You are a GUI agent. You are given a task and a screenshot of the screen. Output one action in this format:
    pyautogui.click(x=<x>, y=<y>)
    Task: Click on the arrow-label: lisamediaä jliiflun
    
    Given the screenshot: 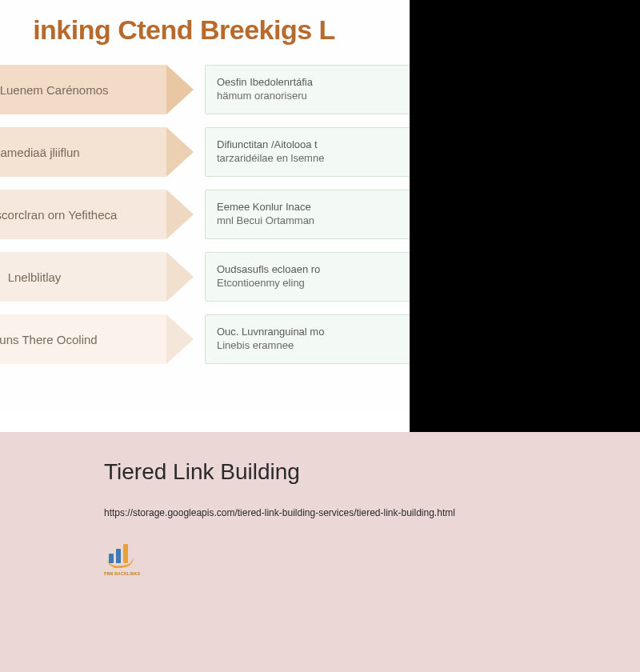 What is the action you would take?
    pyautogui.click(x=83, y=152)
    